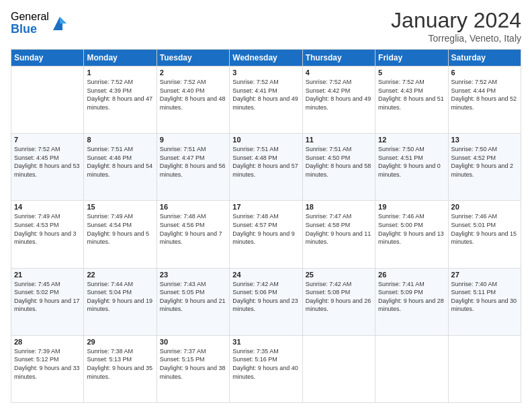  I want to click on day-number: 5, so click(411, 73).